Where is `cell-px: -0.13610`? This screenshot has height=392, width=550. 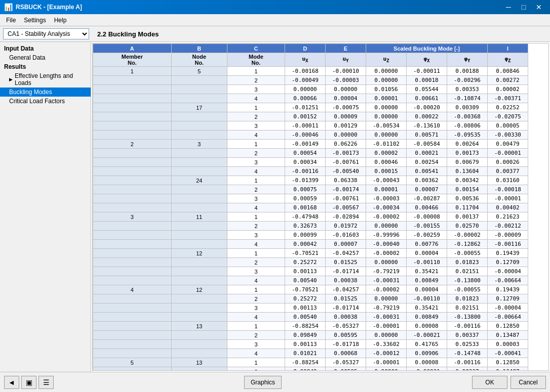
cell-px: -0.13610 is located at coordinates (427, 126).